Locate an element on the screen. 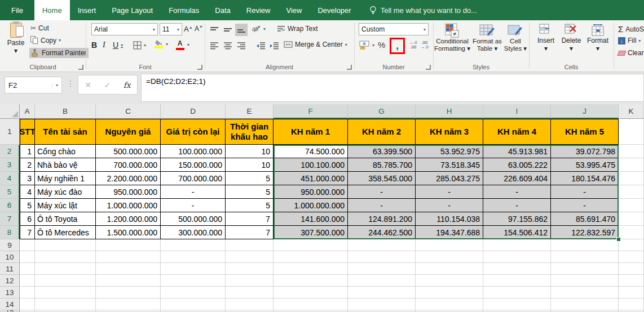  cell-E5: 5 is located at coordinates (249, 192).